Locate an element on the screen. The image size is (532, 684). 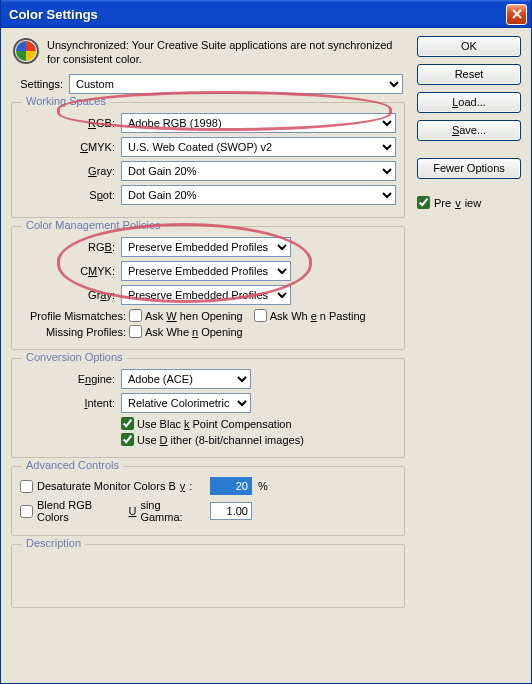
group-working-spaces: Working Spaces RGB: Adobe RGB (1998) CMY… is located at coordinates (208, 160).